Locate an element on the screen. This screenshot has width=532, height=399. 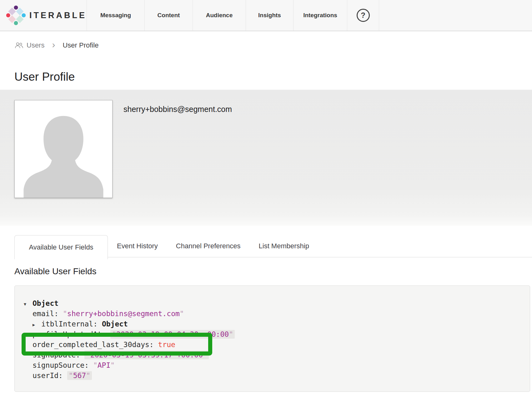
nav-item-content: Content is located at coordinates (169, 15).